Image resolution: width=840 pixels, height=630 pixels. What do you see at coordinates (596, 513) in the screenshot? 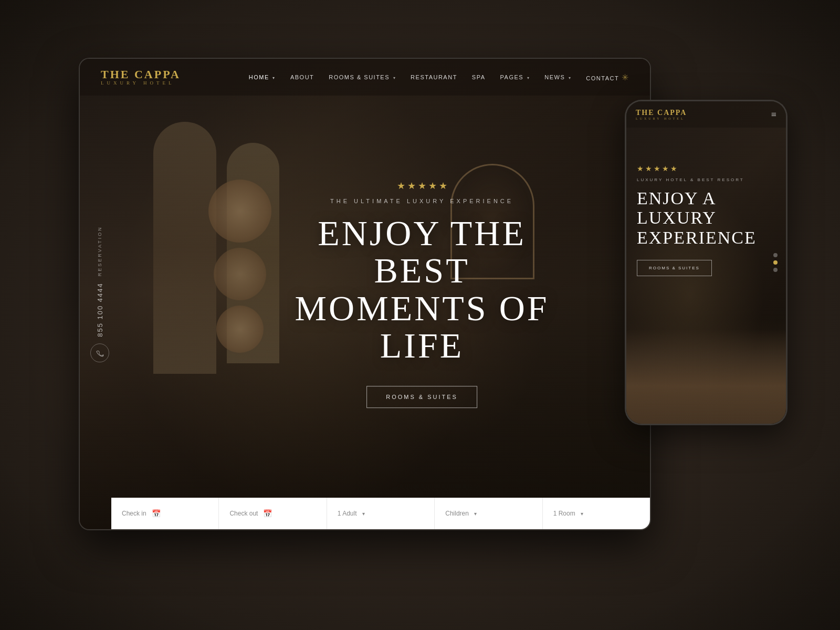
I see `room-field: 1 Room ▾` at bounding box center [596, 513].